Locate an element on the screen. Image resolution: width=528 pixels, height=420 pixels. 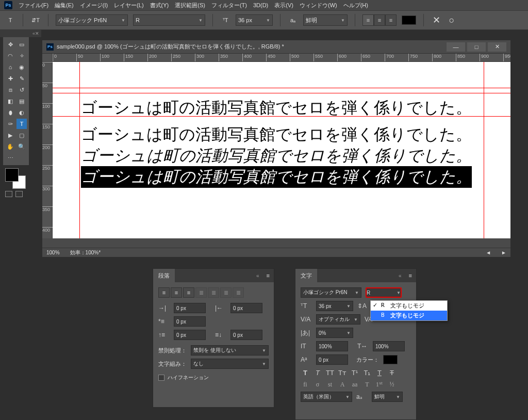
space-after-input: 0 px is located at coordinates (246, 335).